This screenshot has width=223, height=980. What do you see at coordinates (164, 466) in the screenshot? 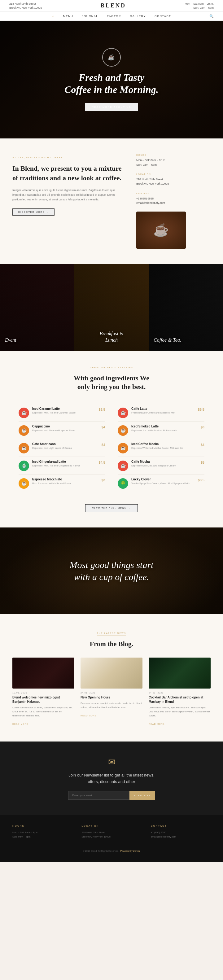
I see `menu-item-desc-9: Espresso with Milk, and Whipped Cream` at bounding box center [164, 466].